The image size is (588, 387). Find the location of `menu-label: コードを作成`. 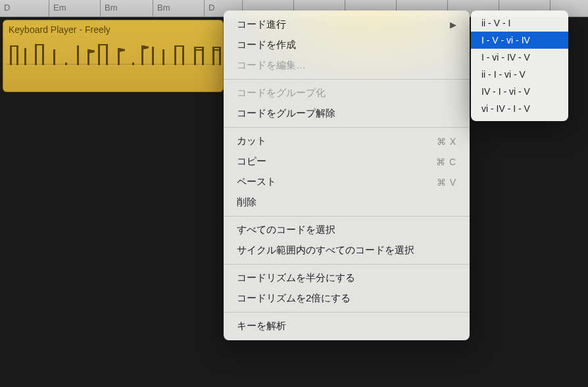

menu-label: コードを作成 is located at coordinates (266, 45).